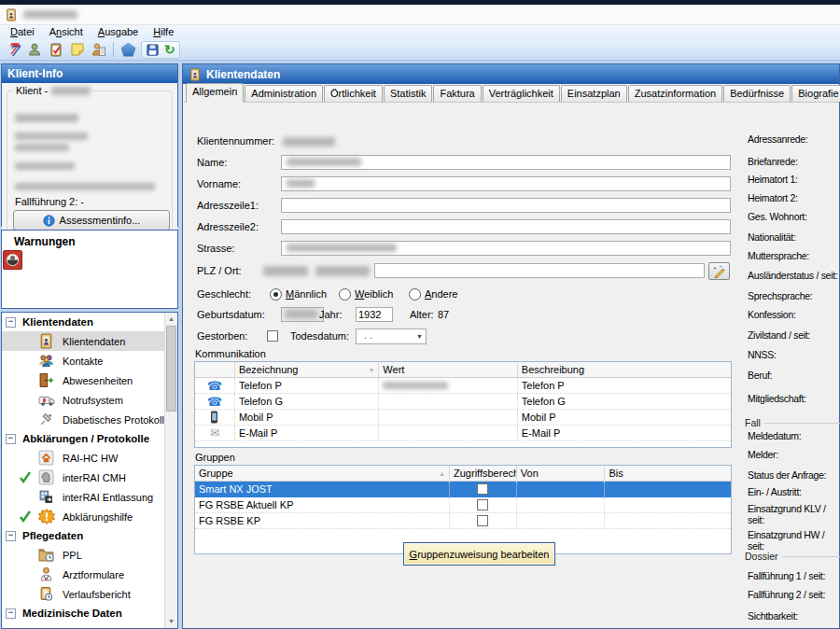  I want to click on tab-beduerfnisse: Bedürfnisse, so click(757, 93).